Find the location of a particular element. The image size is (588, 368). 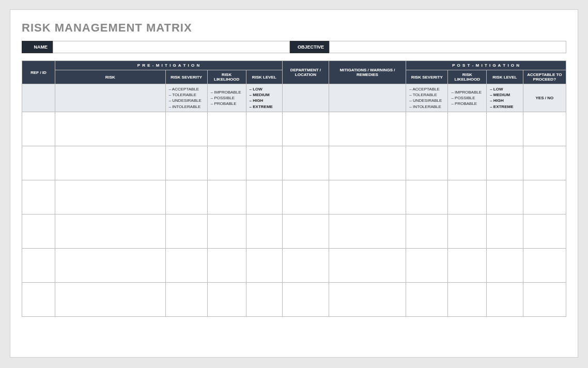

hint-dept is located at coordinates (306, 98).